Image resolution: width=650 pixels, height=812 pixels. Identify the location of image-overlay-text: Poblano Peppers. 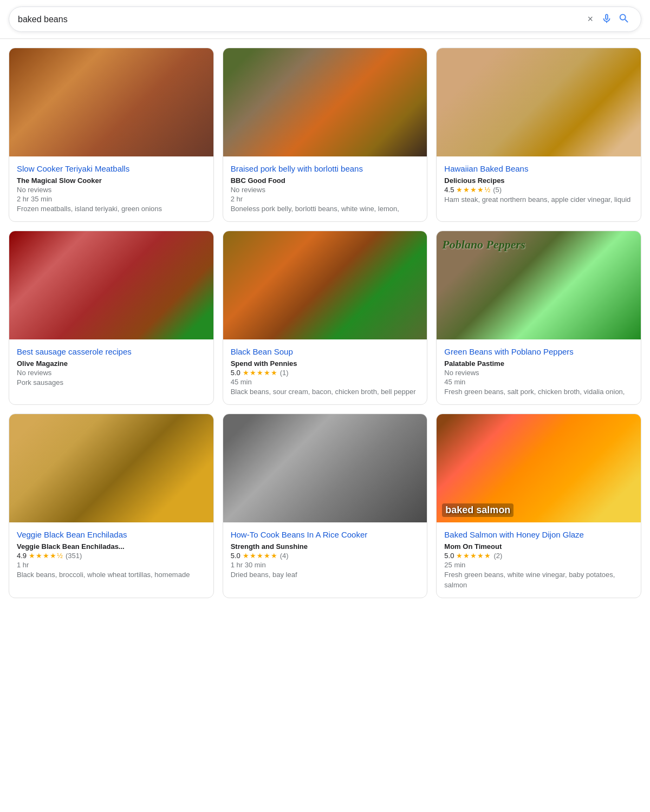
(483, 245).